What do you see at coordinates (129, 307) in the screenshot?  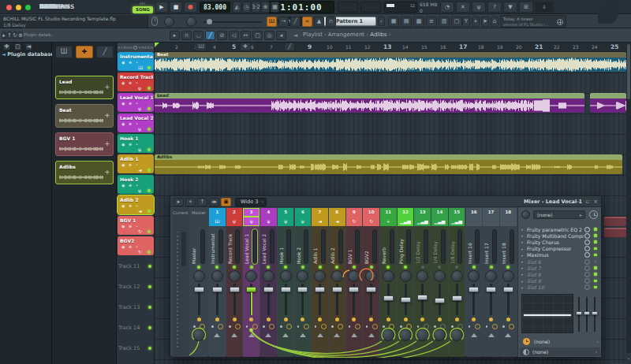 I see `track-label-13: Track 13` at bounding box center [129, 307].